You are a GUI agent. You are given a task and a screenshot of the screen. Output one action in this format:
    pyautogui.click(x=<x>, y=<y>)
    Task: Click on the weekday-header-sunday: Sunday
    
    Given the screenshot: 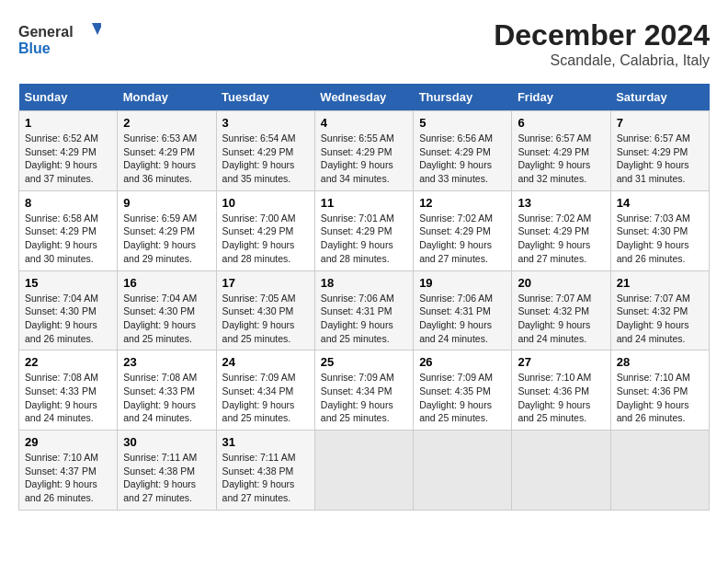 What is the action you would take?
    pyautogui.click(x=68, y=98)
    